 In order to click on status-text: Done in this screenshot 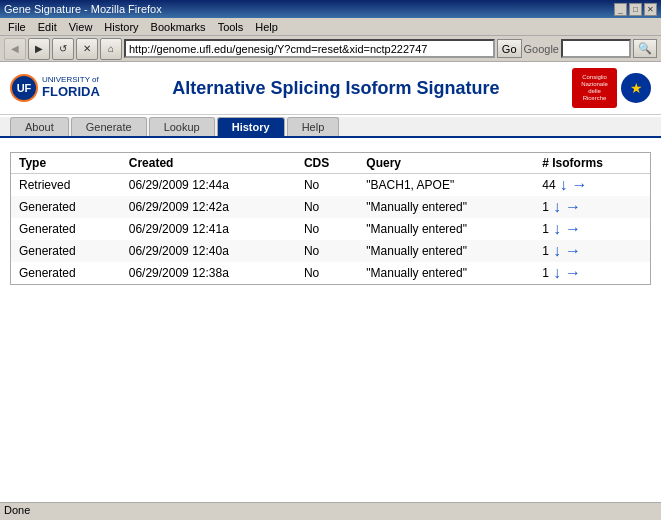, I will do `click(17, 510)`.